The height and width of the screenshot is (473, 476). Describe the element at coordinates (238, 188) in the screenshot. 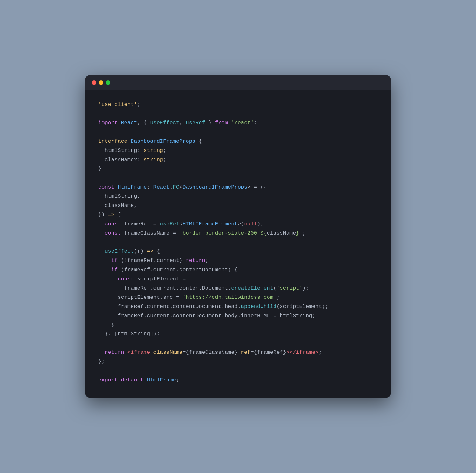

I see `code-line-10: const HtmlFrame: React.FC<DashboardIFram…` at that location.